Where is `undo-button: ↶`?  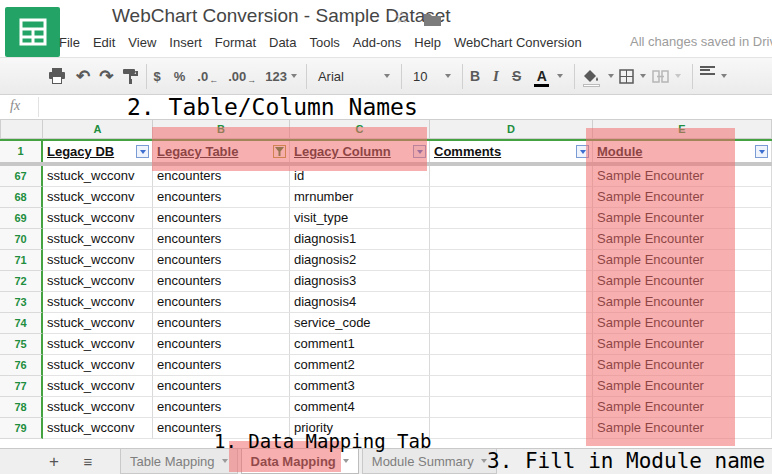 undo-button: ↶ is located at coordinates (83, 76).